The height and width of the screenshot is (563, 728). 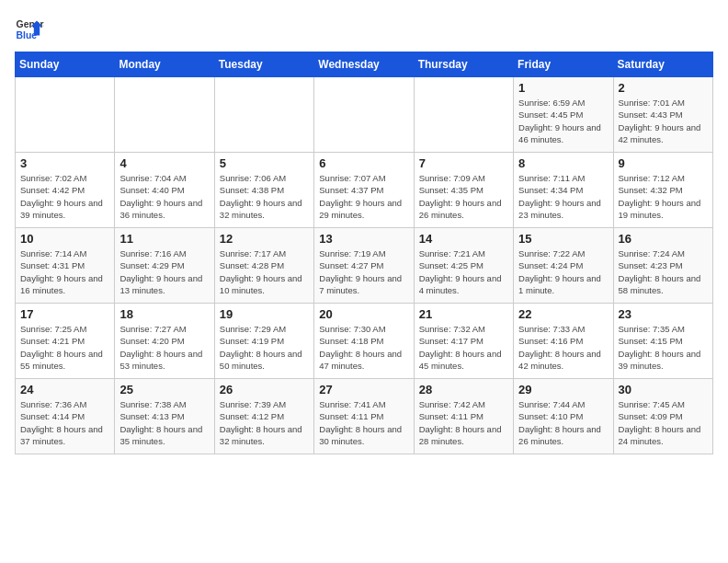 I want to click on day-info: Sunrise: 7:14 AM Sunset: 4:31 PM Dayligh…, so click(x=64, y=272).